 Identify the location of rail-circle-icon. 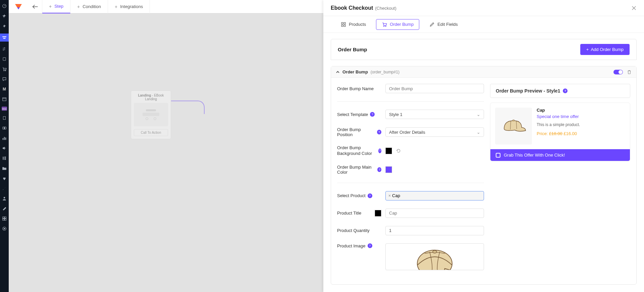
(4, 229).